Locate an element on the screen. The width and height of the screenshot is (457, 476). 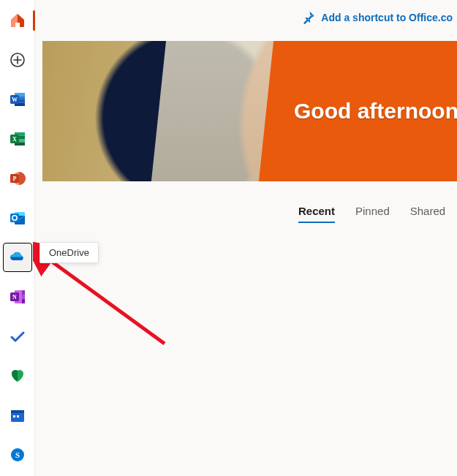
calendar-icon is located at coordinates (18, 415).